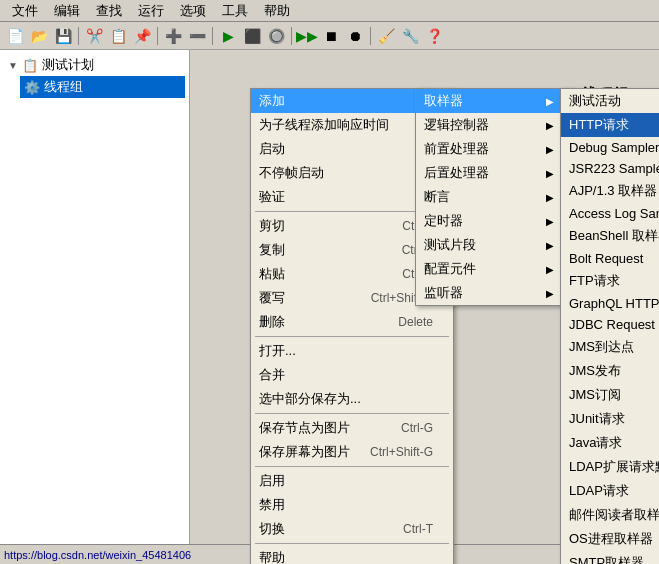  What do you see at coordinates (610, 419) in the screenshot?
I see `menu-item-junit-request: JUnit请求` at bounding box center [610, 419].